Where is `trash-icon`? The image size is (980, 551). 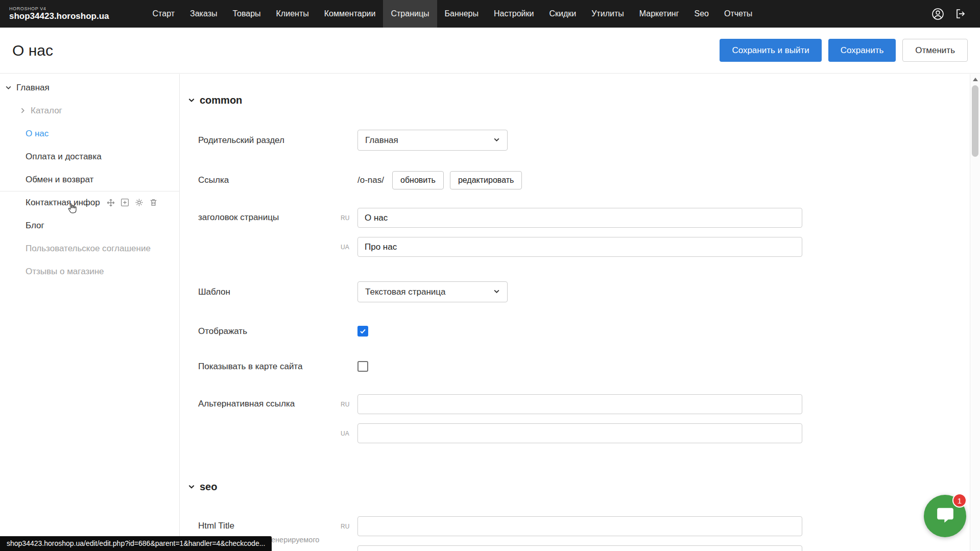 trash-icon is located at coordinates (154, 203).